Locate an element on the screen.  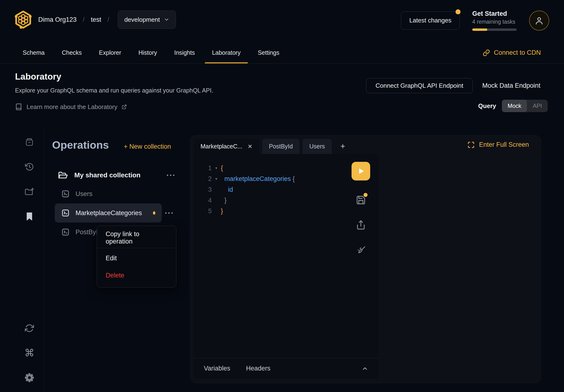
format-query-button is located at coordinates (361, 250).